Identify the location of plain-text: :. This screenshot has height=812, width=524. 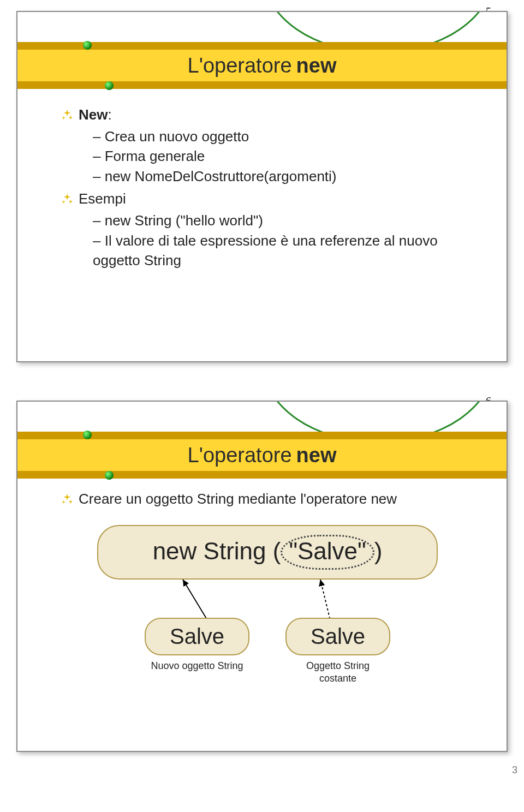
(109, 115).